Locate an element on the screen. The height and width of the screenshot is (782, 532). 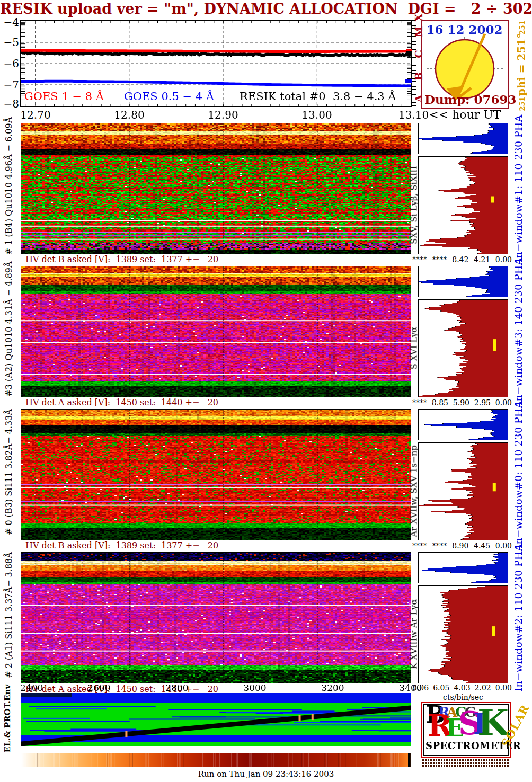
scale-val: 4.45 is located at coordinates (482, 546).